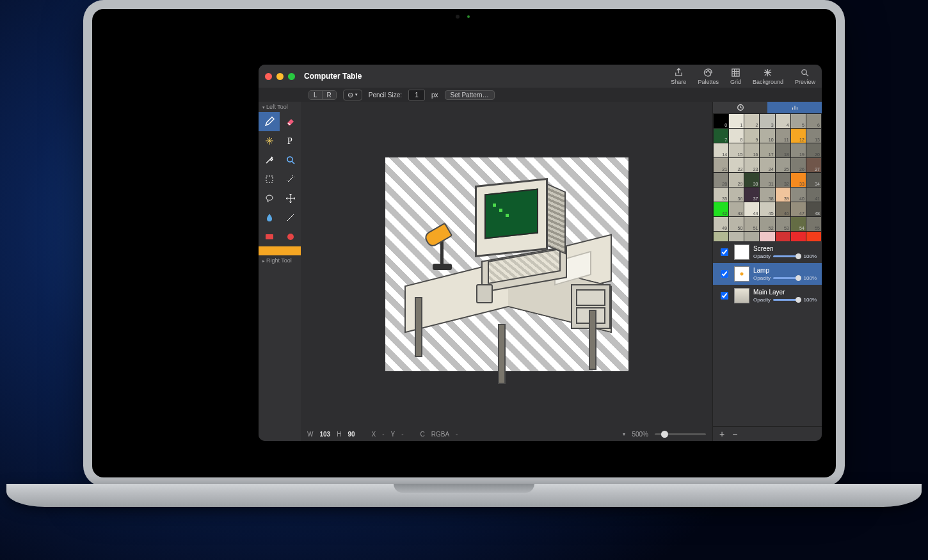  I want to click on zoom-caret-icon: ▾, so click(624, 434).